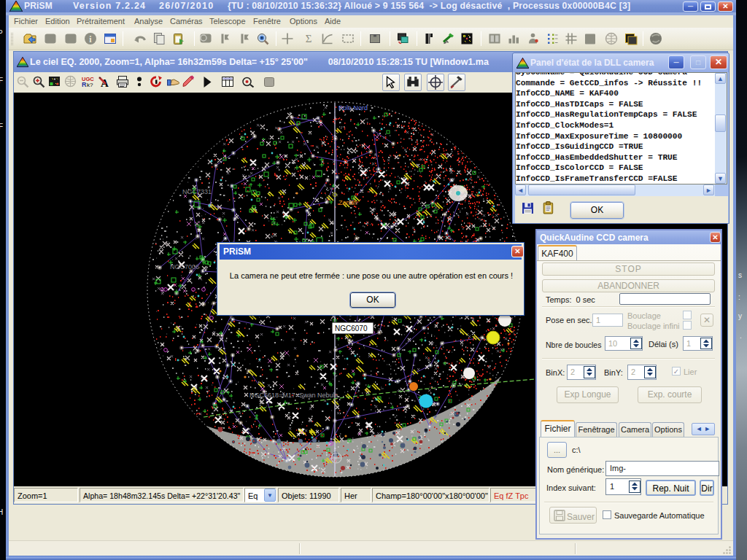  I want to click on svg-text: R, so click(85, 85).